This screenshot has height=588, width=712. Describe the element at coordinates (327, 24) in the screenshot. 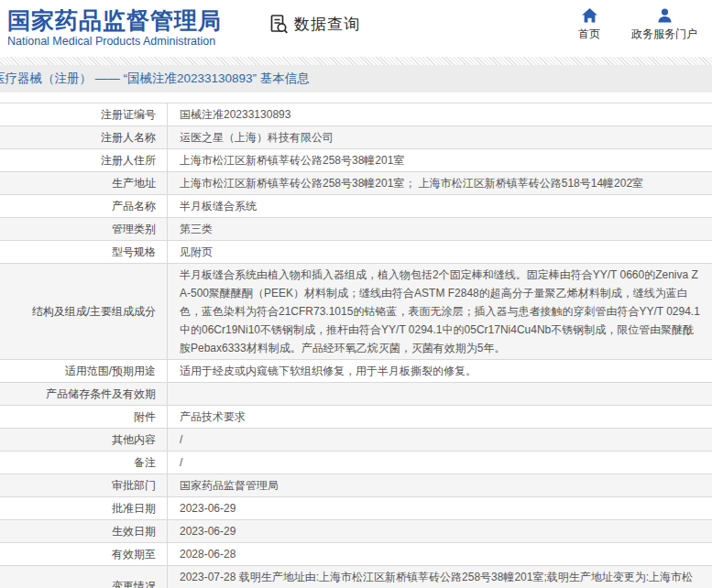

I see `nav-data-query-label: 数据查询` at that location.